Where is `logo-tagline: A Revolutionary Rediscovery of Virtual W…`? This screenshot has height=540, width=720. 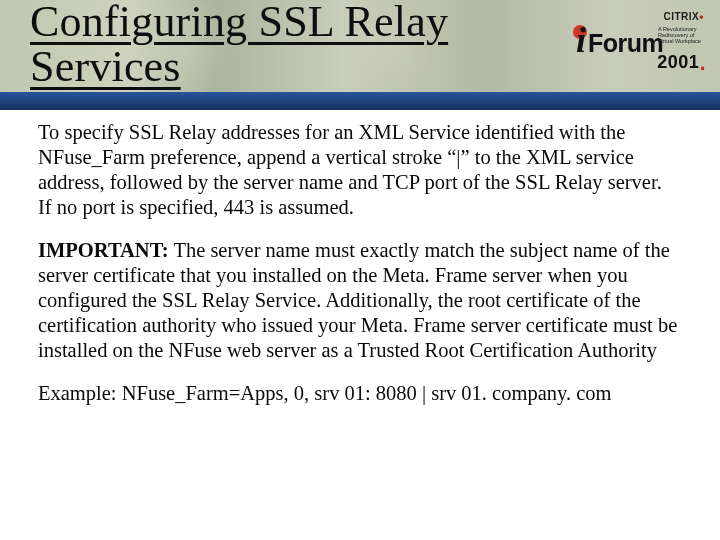
logo-tagline: A Revolutionary Rediscovery of Virtual W… is located at coordinates (683, 35).